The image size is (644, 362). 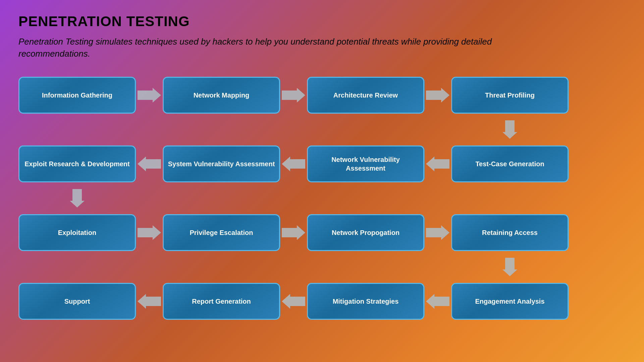 What do you see at coordinates (510, 233) in the screenshot?
I see `box-retaining-access: Retaining Access` at bounding box center [510, 233].